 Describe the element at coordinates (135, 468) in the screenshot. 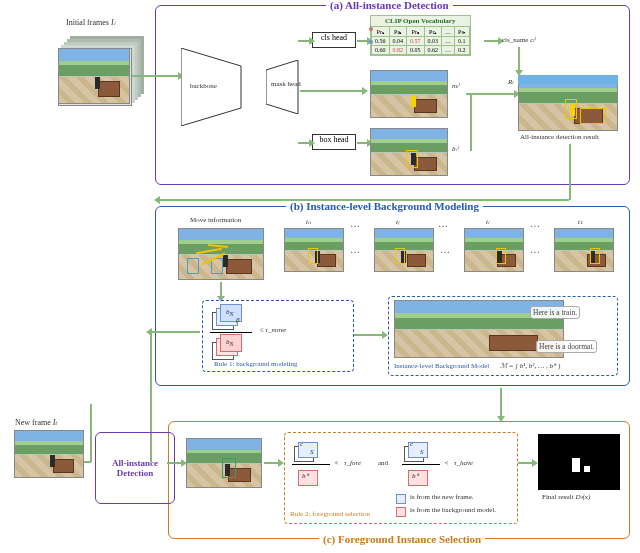

I see `aid-reuse-block: All-instance Detection` at that location.